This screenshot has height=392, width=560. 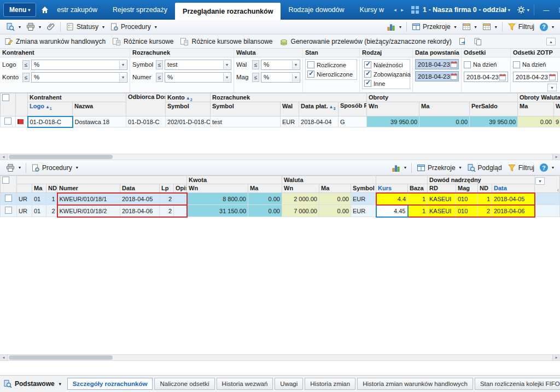 I want to click on naleznosci-checkbox, so click(x=368, y=65).